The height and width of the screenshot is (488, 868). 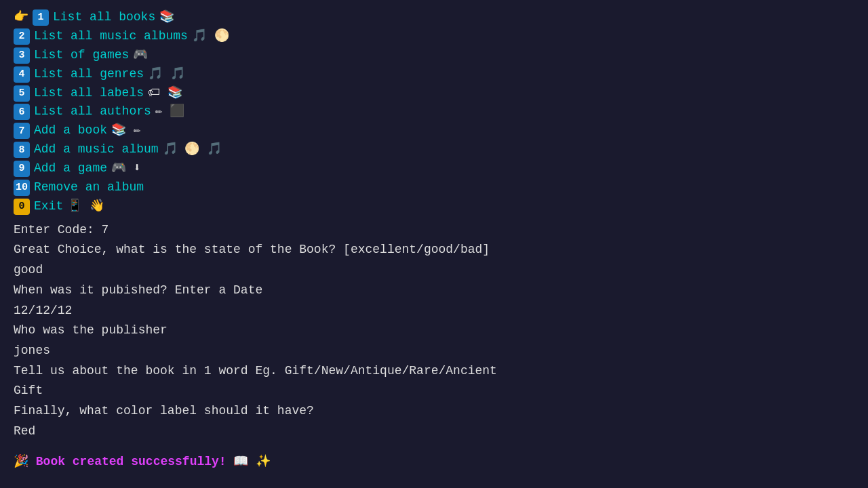 What do you see at coordinates (434, 188) in the screenshot?
I see `menu-item-10: 10 Remove an album` at bounding box center [434, 188].